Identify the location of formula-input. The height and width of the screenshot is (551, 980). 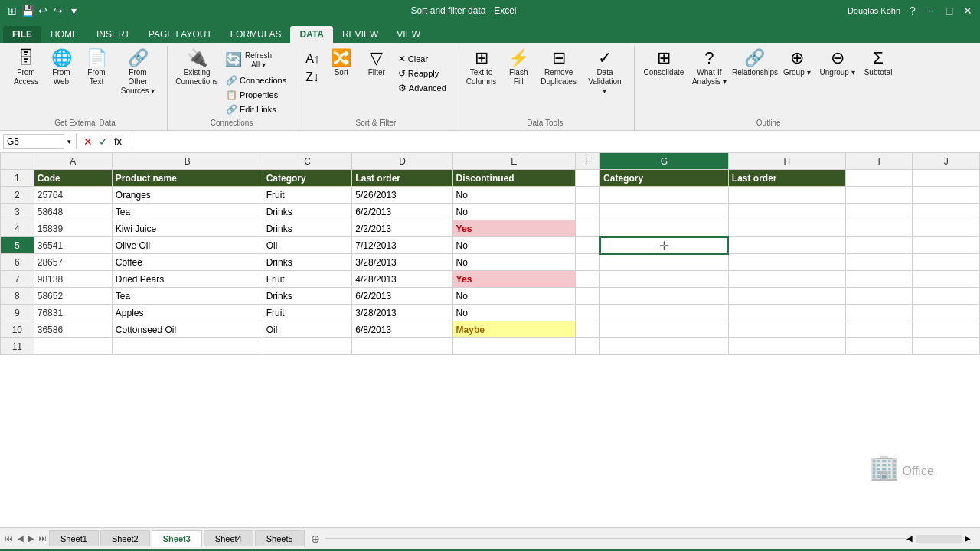
(556, 142).